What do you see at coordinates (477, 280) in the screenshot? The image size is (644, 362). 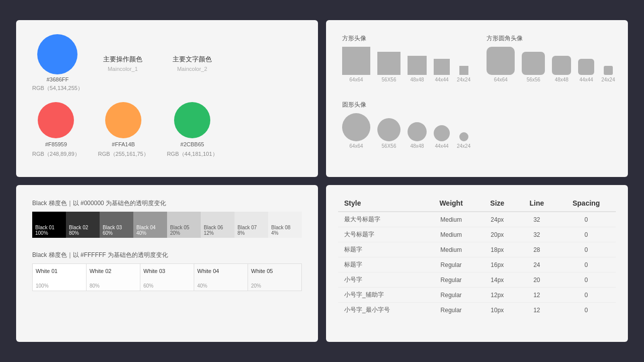 I see `typo-row: 小号字 Regular 14px 20 0` at bounding box center [477, 280].